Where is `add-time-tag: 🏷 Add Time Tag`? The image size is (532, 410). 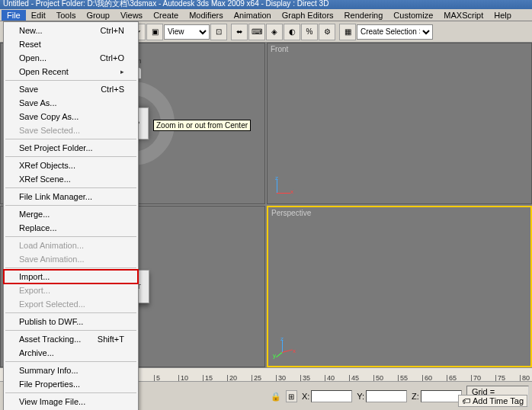 add-time-tag: 🏷 Add Time Tag is located at coordinates (492, 401).